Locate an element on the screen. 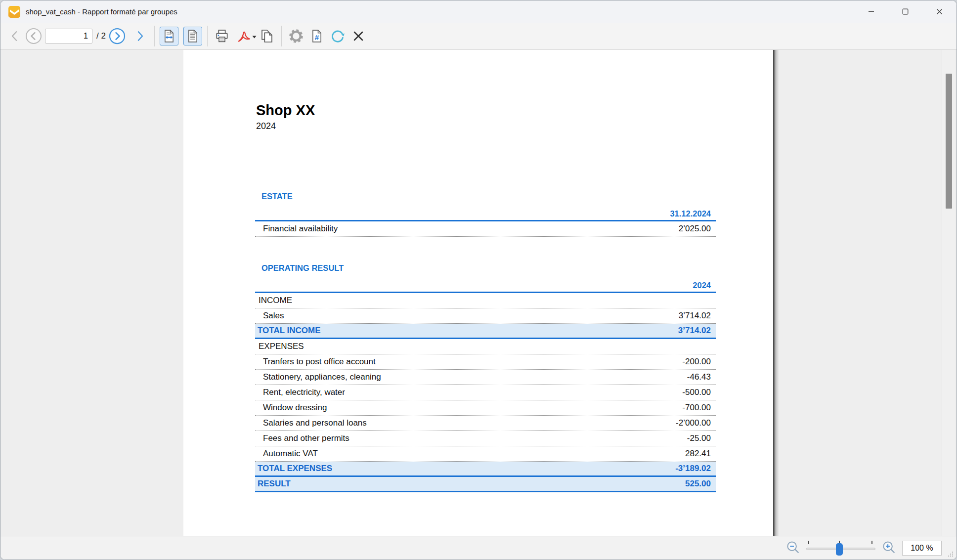  titlebar: shop_vat_cash - Rapport formaté par grou… is located at coordinates (478, 12).